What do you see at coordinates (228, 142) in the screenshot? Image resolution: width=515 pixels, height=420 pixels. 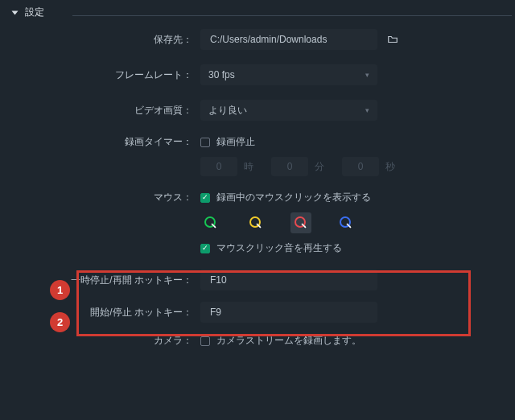 I see `timer-stop-checkbox: 録画停止` at bounding box center [228, 142].